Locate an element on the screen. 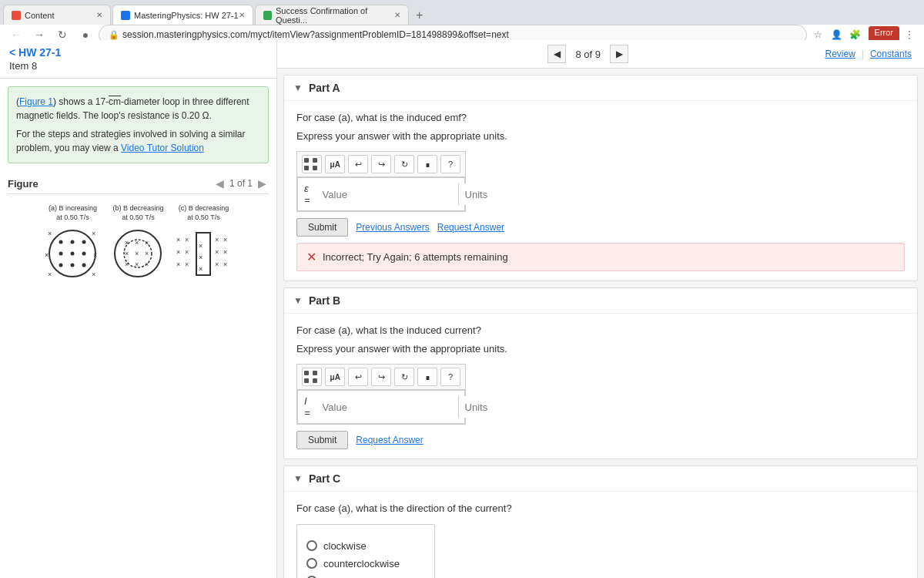 The width and height of the screenshot is (924, 578). hw-back-link: < HW 27-1 is located at coordinates (139, 52).